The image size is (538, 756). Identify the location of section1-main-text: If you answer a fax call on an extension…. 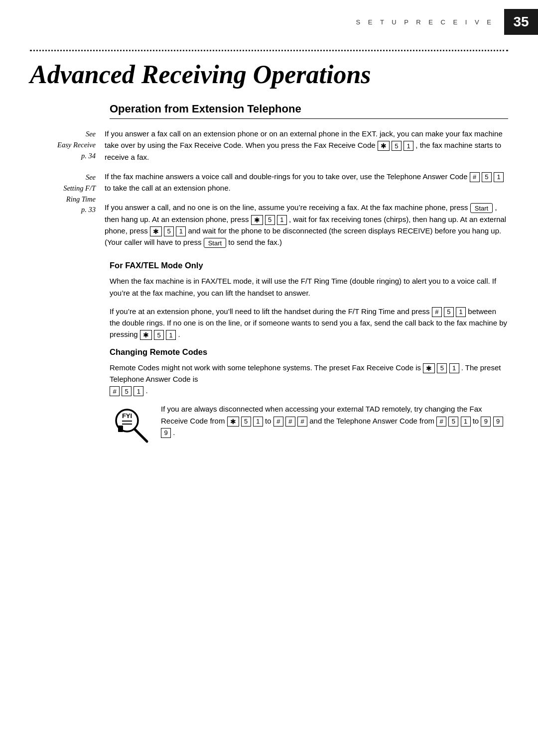
(306, 192).